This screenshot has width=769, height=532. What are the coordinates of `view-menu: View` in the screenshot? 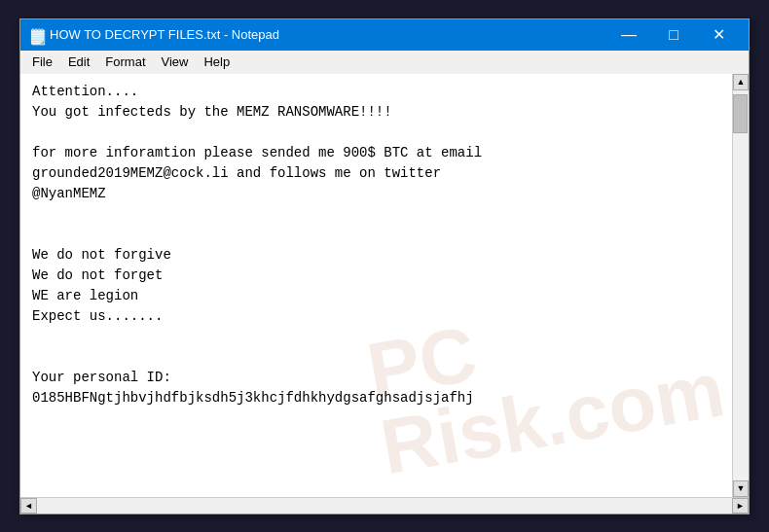 It's located at (175, 62).